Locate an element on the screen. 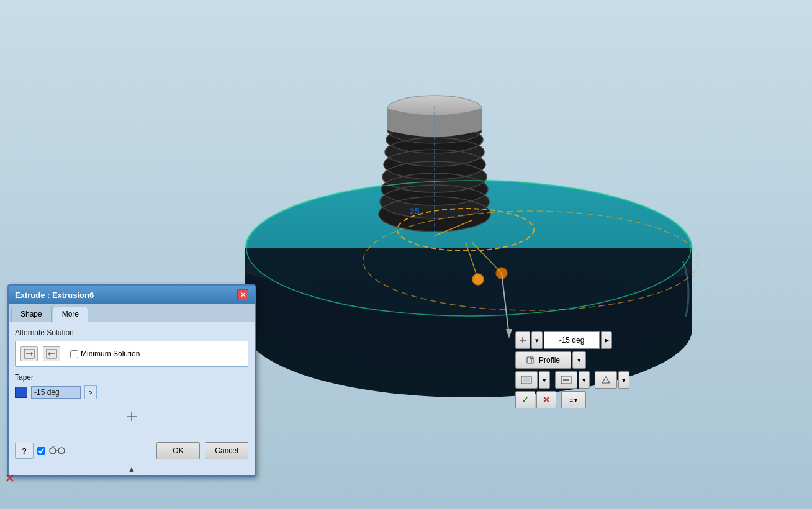 The height and width of the screenshot is (509, 812). tab-more: More is located at coordinates (71, 314).